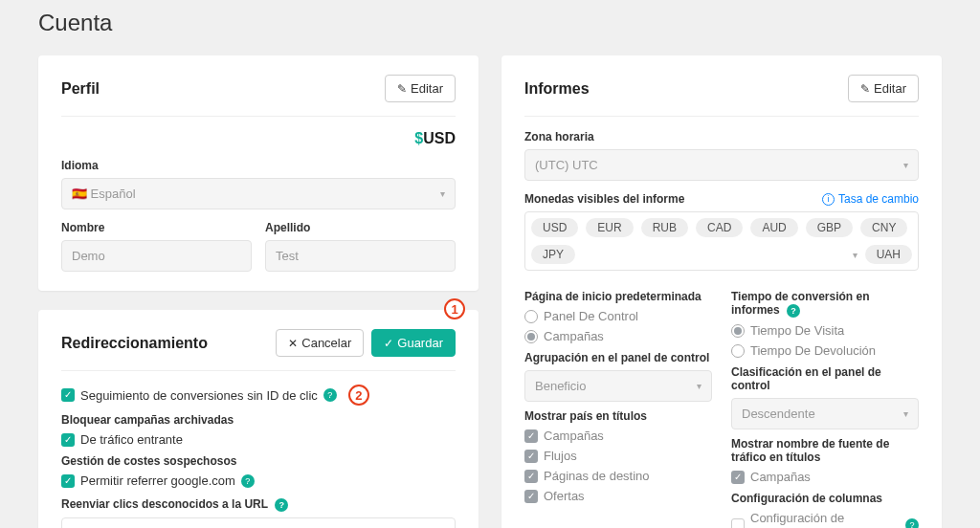 The width and height of the screenshot is (980, 528). Describe the element at coordinates (68, 440) in the screenshot. I see `incoming-traffic-checkbox: ✓` at that location.